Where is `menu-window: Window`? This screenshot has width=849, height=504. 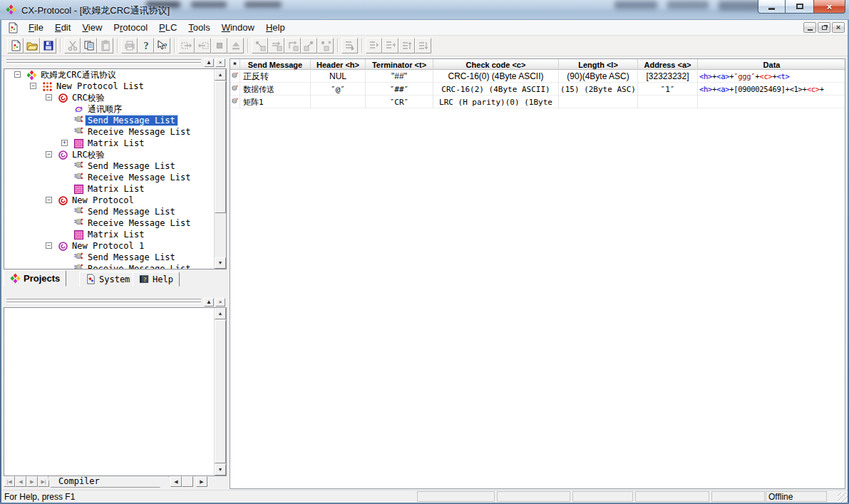 menu-window: Window is located at coordinates (238, 28).